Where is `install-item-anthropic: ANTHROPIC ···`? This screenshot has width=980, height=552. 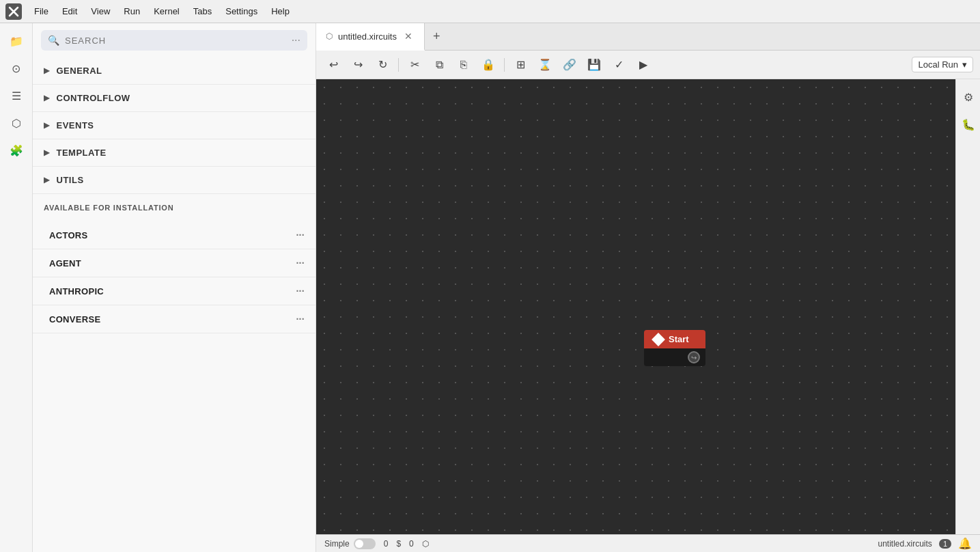 install-item-anthropic: ANTHROPIC ··· is located at coordinates (174, 291).